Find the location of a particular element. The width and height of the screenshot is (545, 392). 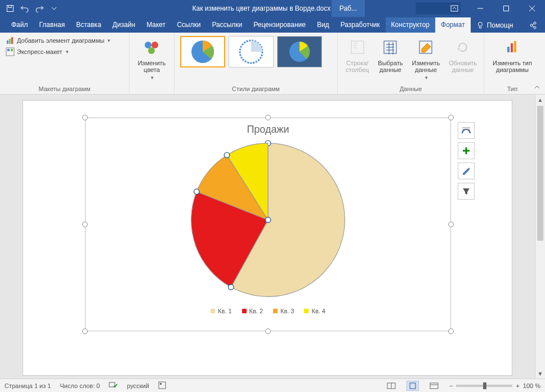

tab-review: Рецензирование is located at coordinates (279, 25).